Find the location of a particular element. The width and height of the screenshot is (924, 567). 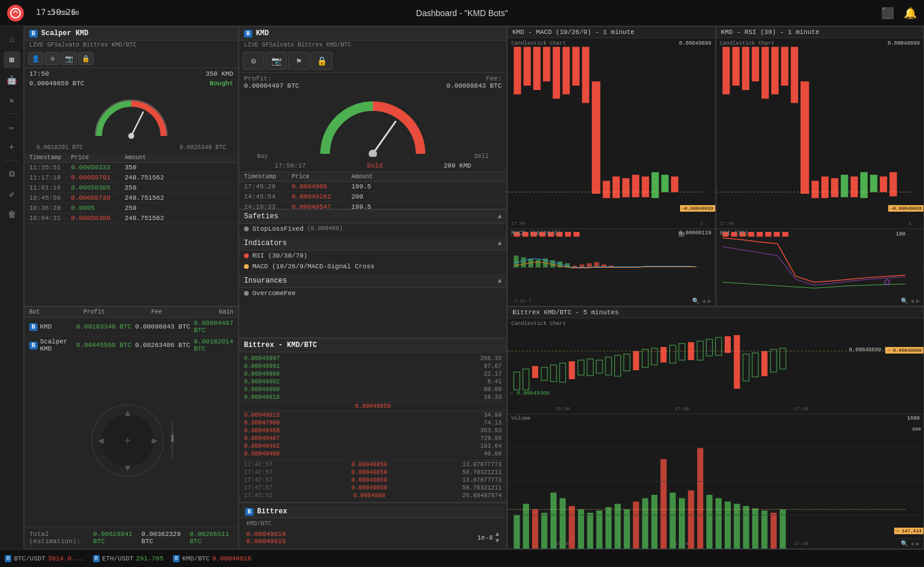

kmd-flag-btn: ⚑ is located at coordinates (299, 61).